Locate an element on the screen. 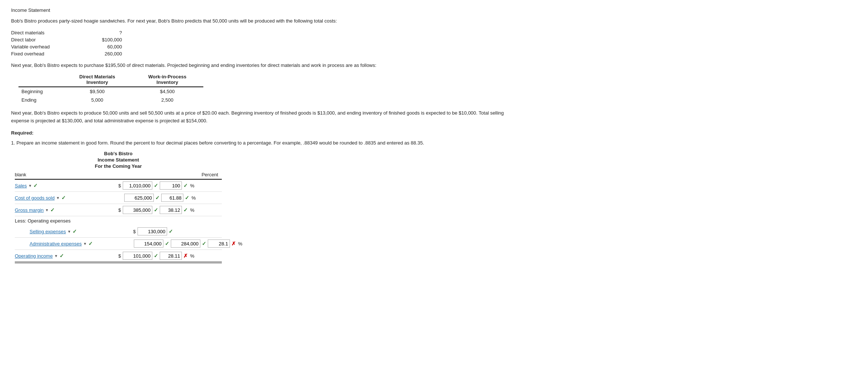  gross-margin-fields: $ ✓ ✓ % is located at coordinates (156, 210).